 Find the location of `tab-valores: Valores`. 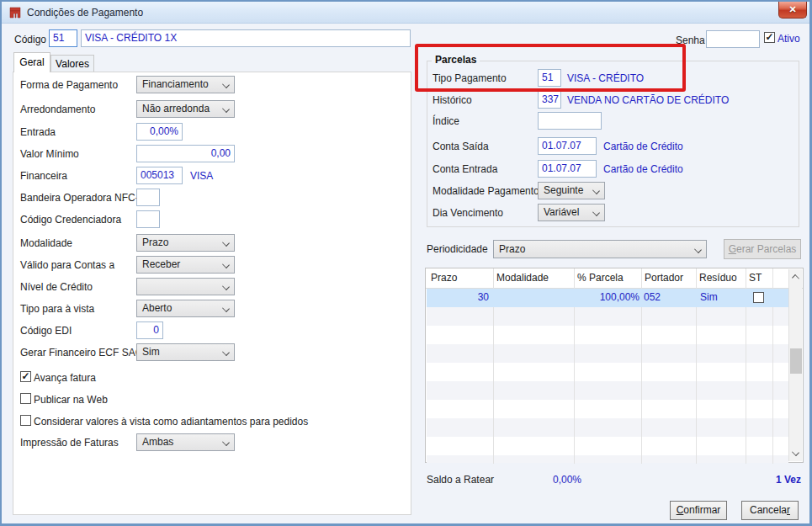

tab-valores: Valores is located at coordinates (72, 64).